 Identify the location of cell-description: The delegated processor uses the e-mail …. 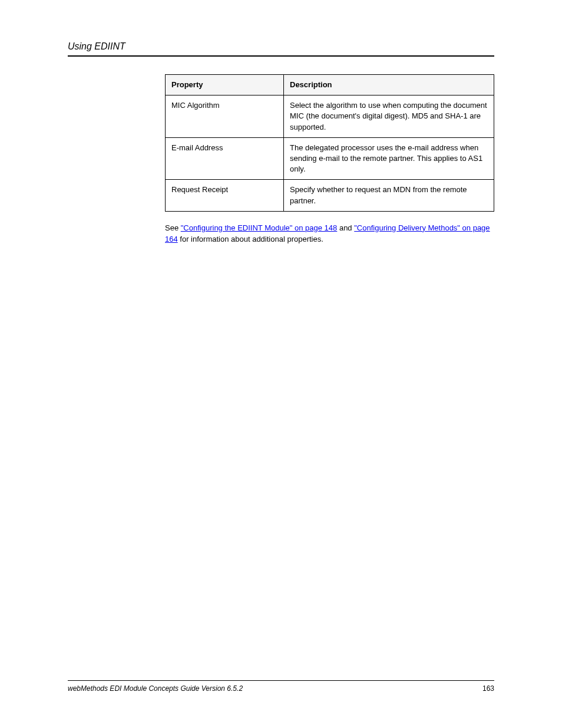
(389, 159).